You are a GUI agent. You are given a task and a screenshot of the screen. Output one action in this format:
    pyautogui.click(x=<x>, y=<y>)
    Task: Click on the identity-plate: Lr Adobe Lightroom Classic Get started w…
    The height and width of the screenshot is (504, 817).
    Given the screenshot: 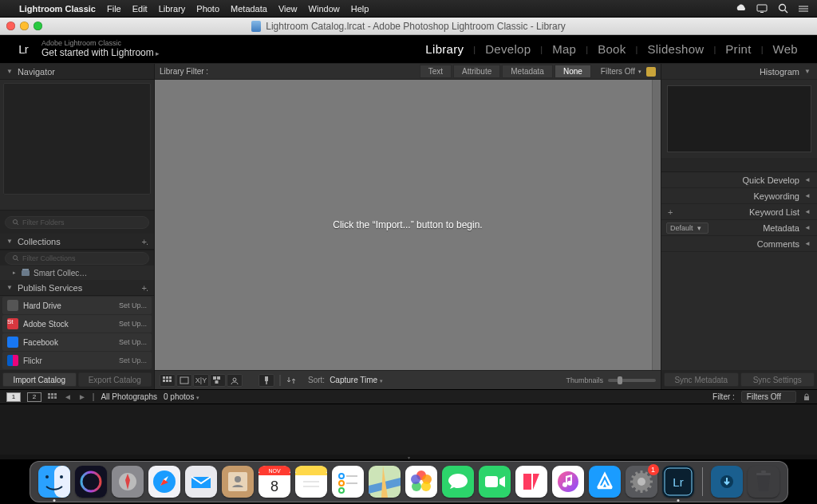 What is the action you would take?
    pyautogui.click(x=86, y=49)
    